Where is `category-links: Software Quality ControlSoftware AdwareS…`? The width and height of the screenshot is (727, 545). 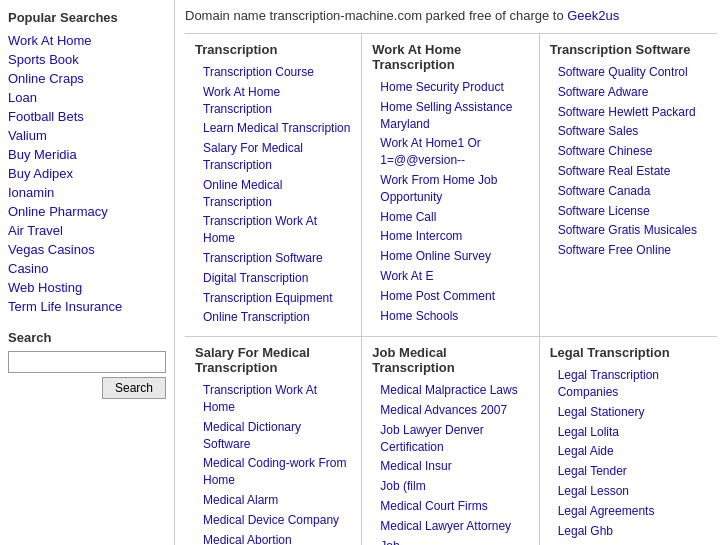 category-links: Software Quality ControlSoftware AdwareS… is located at coordinates (628, 162).